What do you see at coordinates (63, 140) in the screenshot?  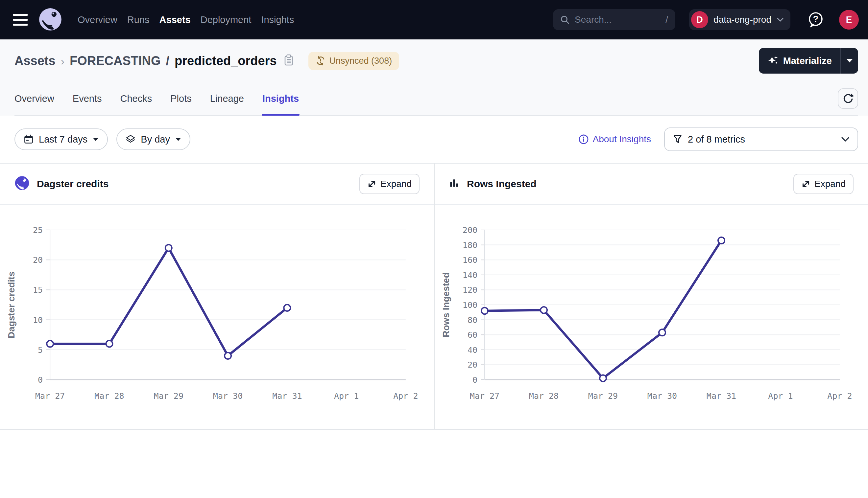 I see `date-range-label: Last 7 days` at bounding box center [63, 140].